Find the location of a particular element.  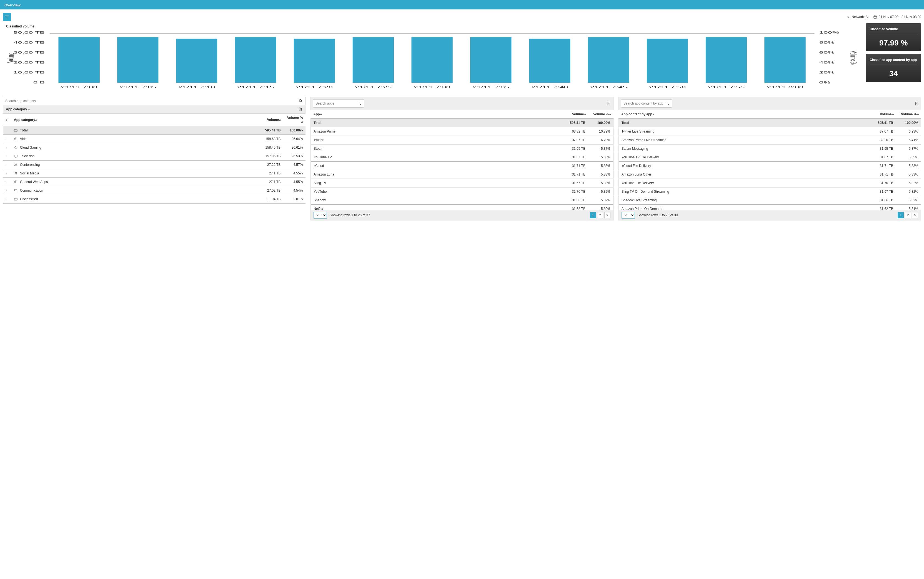

col-app: App is located at coordinates (436, 114).